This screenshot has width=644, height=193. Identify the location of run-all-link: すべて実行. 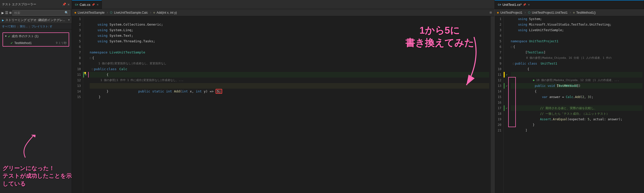
(9, 26).